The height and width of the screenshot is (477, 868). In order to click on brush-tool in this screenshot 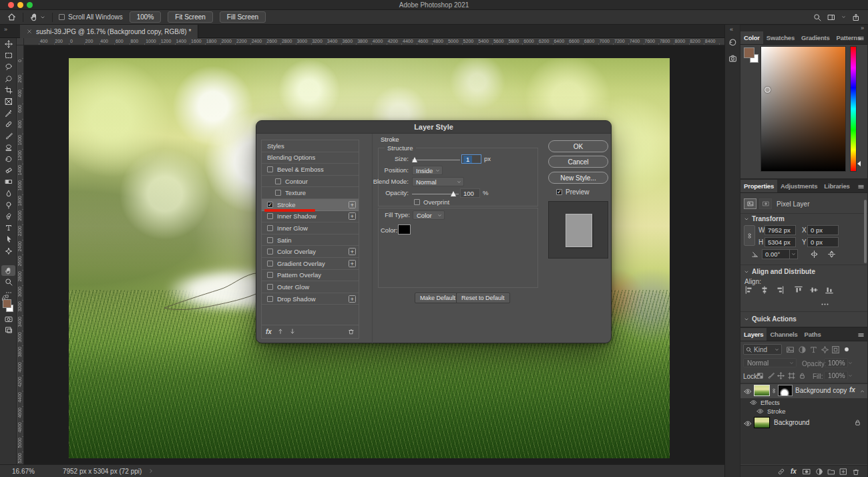, I will do `click(8, 136)`.